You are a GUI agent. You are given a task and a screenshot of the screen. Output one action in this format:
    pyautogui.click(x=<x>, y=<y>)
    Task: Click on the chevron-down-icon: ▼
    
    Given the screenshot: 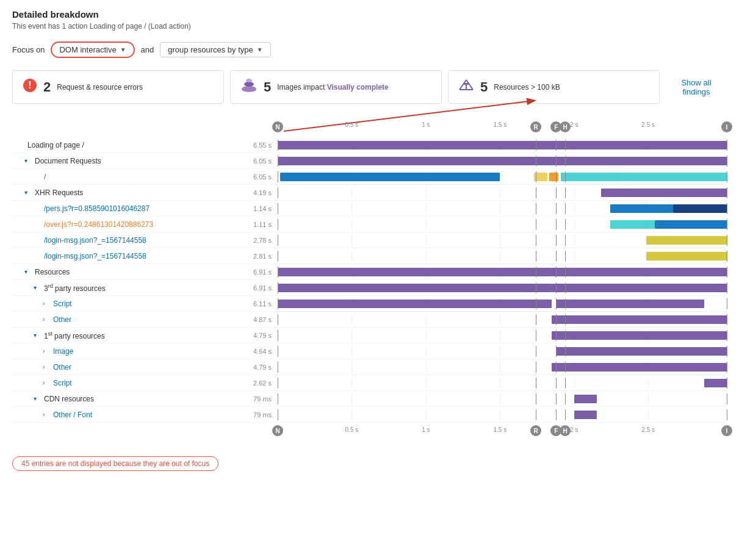 What is the action you would take?
    pyautogui.click(x=123, y=50)
    